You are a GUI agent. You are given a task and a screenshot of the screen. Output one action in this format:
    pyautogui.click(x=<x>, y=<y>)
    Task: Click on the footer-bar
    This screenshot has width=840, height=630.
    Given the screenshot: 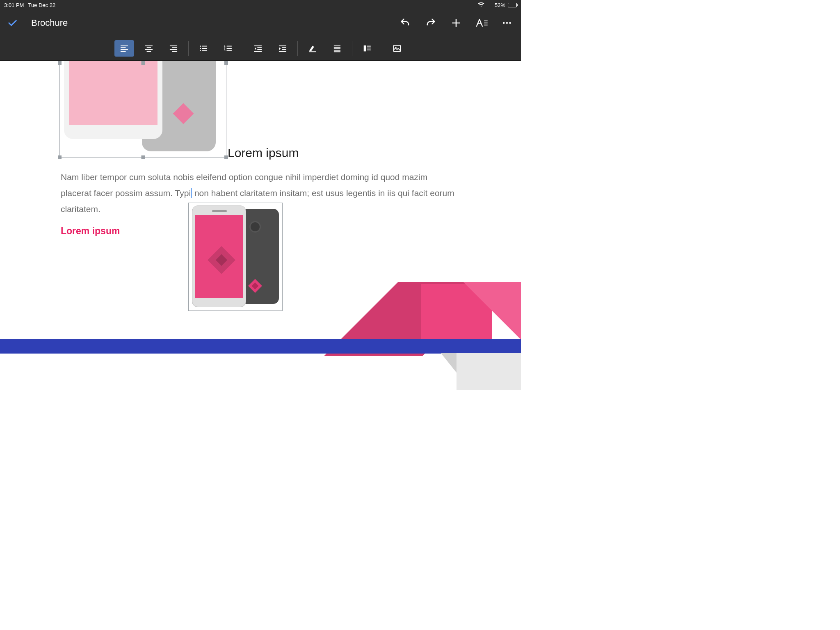 What is the action you would take?
    pyautogui.click(x=260, y=346)
    